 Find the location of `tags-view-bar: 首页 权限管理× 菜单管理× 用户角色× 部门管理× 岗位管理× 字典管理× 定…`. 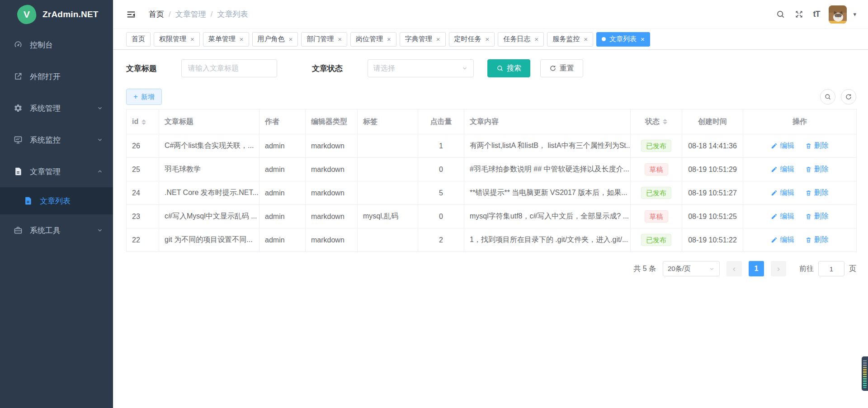

tags-view-bar: 首页 权限管理× 菜单管理× 用户角色× 部门管理× 岗位管理× 字典管理× 定… is located at coordinates (491, 39).